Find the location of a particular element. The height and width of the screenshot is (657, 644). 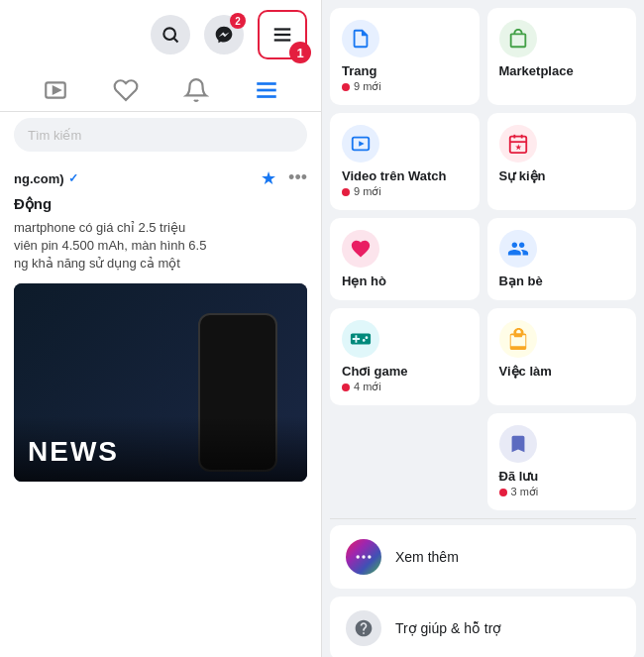

messenger-button: 2 is located at coordinates (224, 35).